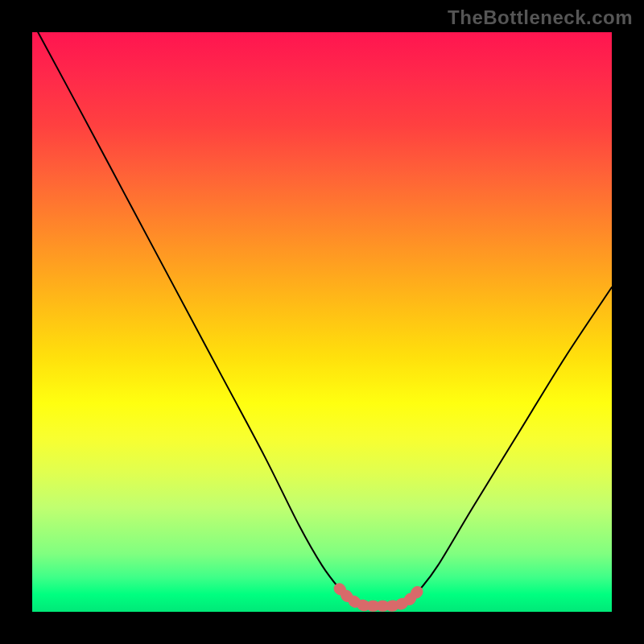 The width and height of the screenshot is (644, 644). I want to click on watermark-text: TheBottleneck.com, so click(540, 18).